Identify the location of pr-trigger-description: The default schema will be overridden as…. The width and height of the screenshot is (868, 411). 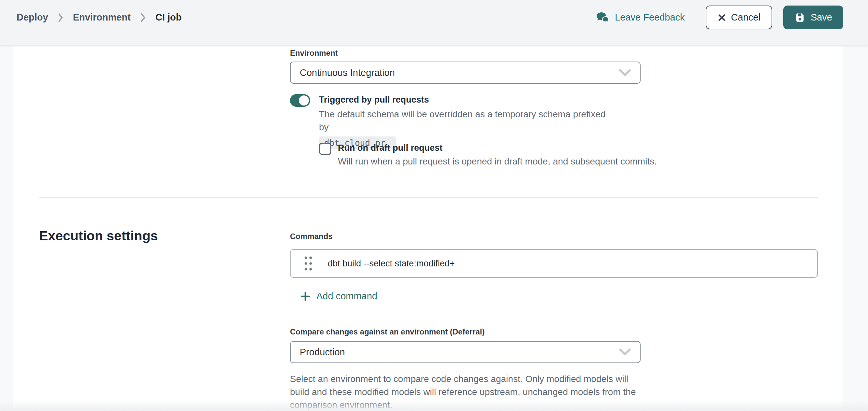
(464, 121).